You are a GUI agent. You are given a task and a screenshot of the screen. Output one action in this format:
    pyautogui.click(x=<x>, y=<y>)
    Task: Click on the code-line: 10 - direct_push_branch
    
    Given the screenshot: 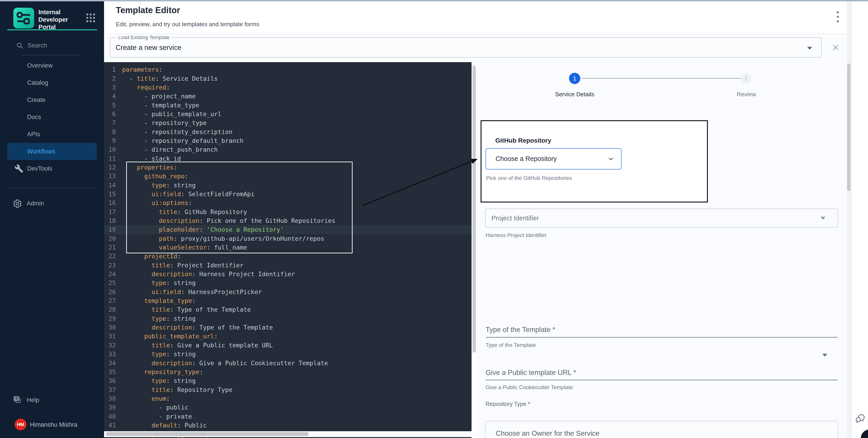 What is the action you would take?
    pyautogui.click(x=288, y=149)
    